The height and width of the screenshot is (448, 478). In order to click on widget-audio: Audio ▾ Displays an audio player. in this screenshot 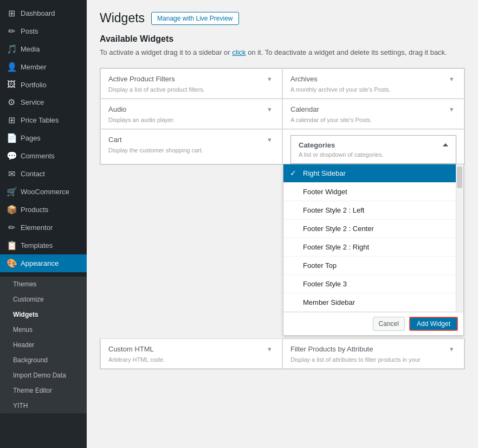, I will do `click(191, 114)`.